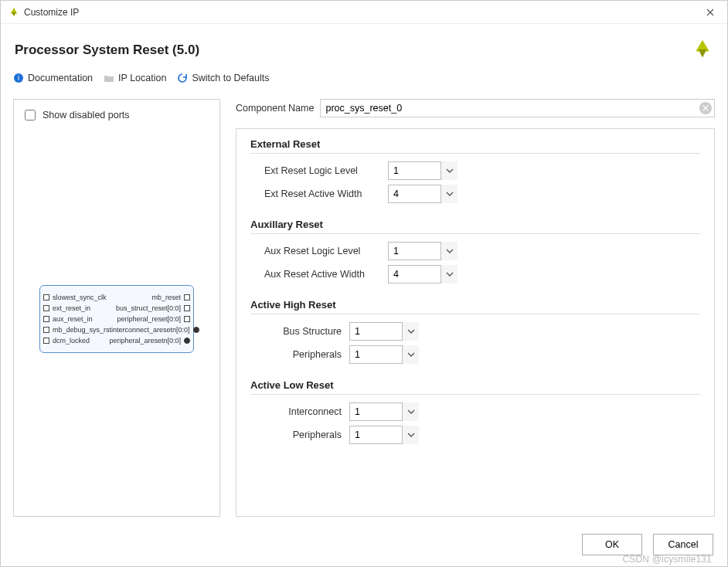 The height and width of the screenshot is (567, 728). What do you see at coordinates (155, 330) in the screenshot?
I see `port-out: interconnect_aresetn[0:0]` at bounding box center [155, 330].